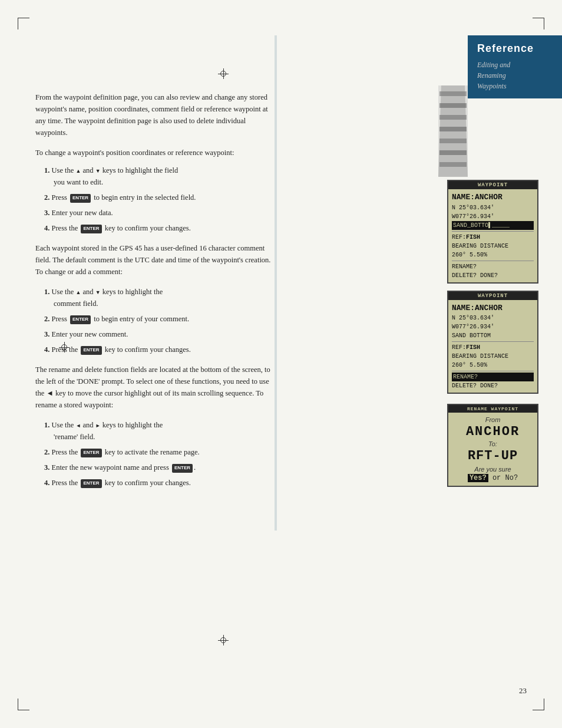 This screenshot has height=728, width=562. What do you see at coordinates (158, 431) in the screenshot?
I see `step-rename-1: 1. Use the ◄ and ► keys to highlight the…` at bounding box center [158, 431].